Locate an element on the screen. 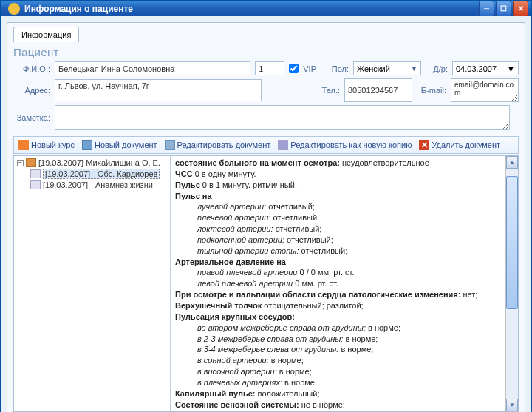 Image resolution: width=532 pixels, height=412 pixels. tree-root: − [19.03.2007] Михайлишина О. Е. is located at coordinates (92, 163).